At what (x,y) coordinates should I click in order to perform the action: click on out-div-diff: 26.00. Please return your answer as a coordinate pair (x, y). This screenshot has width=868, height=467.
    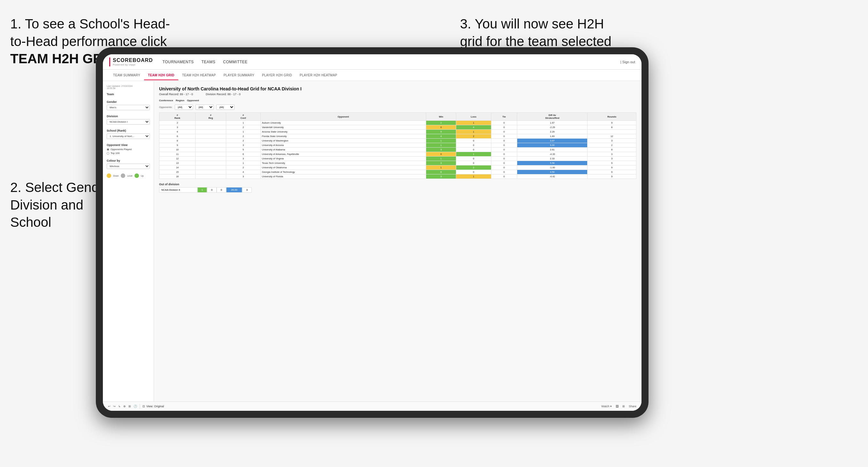
    Looking at the image, I should click on (234, 190).